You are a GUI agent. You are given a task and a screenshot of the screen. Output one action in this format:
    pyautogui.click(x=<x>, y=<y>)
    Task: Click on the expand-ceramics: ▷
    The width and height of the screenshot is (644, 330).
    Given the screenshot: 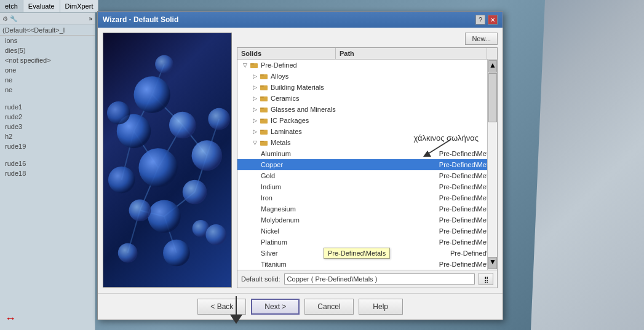 What is the action you would take?
    pyautogui.click(x=255, y=98)
    